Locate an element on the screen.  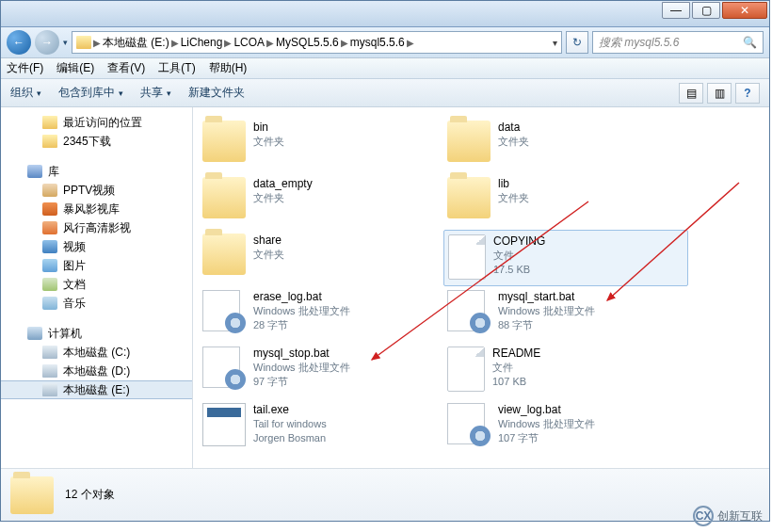
new-folder-button: 新建文件夹 is located at coordinates (217, 92).